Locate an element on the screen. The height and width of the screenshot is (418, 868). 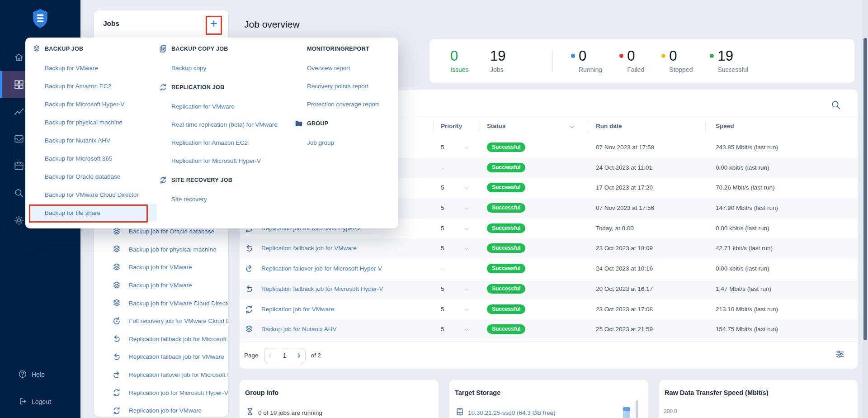
jobs-list-item: Backup job for physical machine is located at coordinates (161, 250).